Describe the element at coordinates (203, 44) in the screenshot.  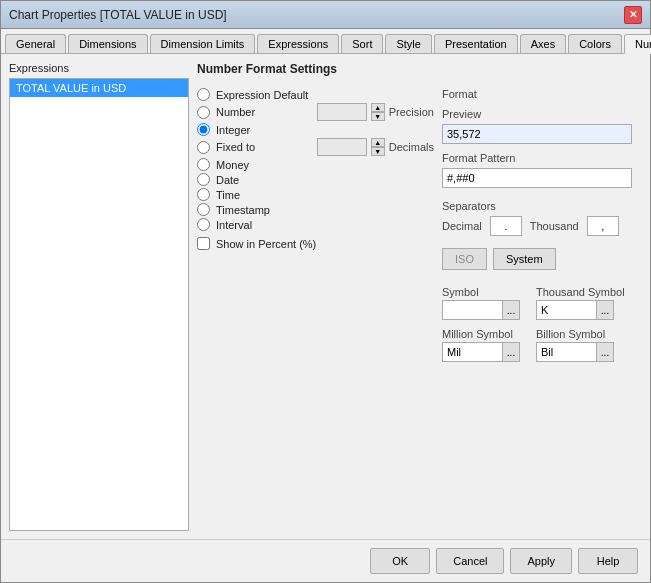
I see `tab-dimension-limits: Dimension Limits` at that location.